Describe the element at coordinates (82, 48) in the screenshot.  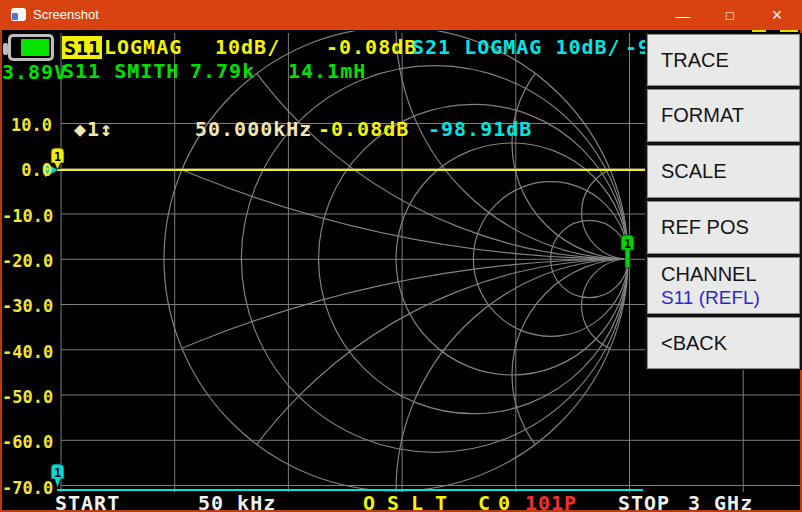
I see `active-trace-chip: S11` at that location.